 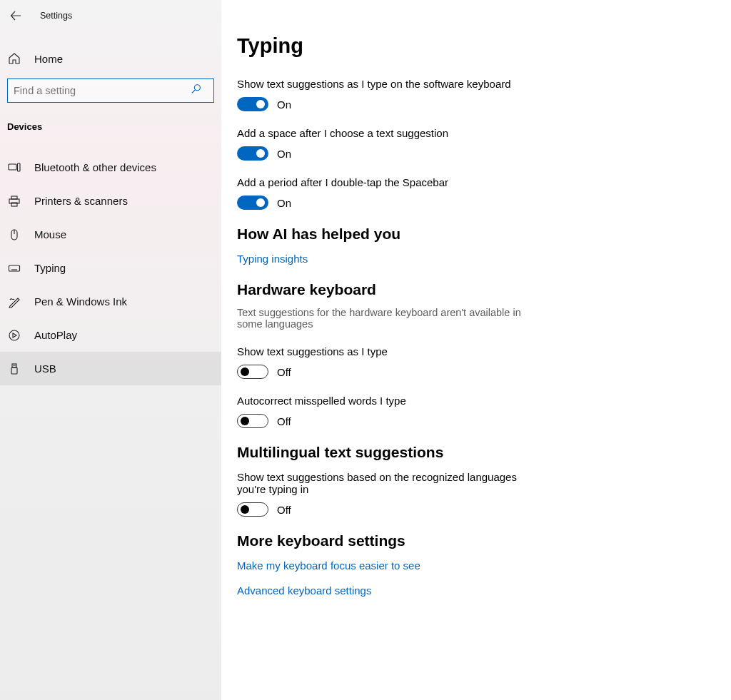 I want to click on setting-add-space: Add a space after I choose a text sugges…, so click(x=430, y=144).